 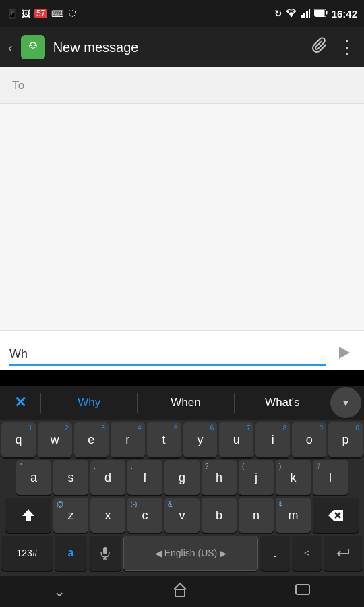 I want to click on to-field: To, so click(x=182, y=86).